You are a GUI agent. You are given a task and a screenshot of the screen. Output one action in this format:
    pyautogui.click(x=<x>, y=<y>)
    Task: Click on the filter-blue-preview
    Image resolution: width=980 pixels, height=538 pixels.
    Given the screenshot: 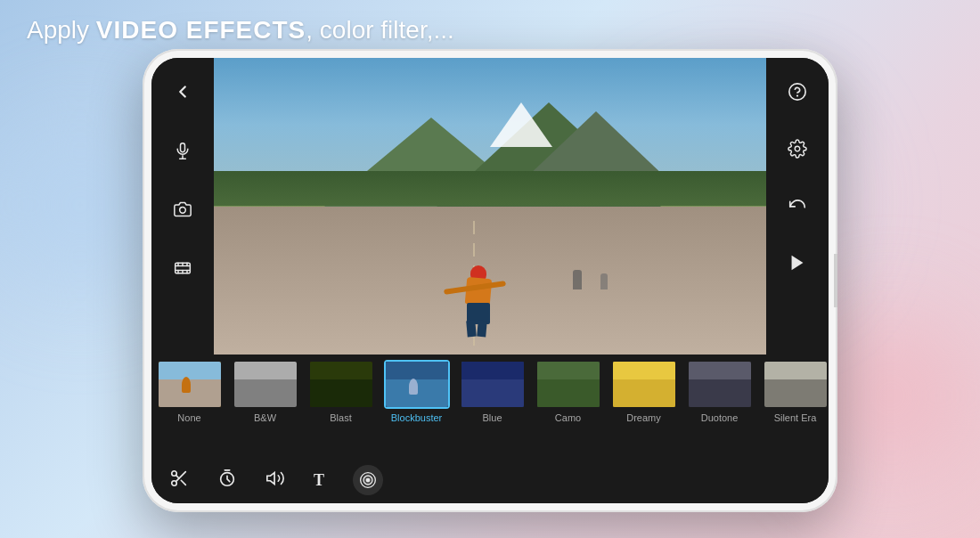 What is the action you would take?
    pyautogui.click(x=493, y=385)
    